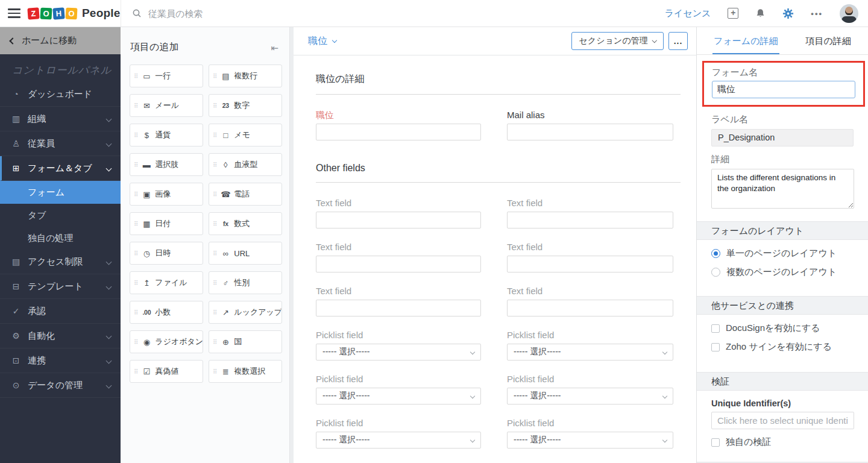 This screenshot has width=868, height=463. I want to click on hamburger-menu-icon, so click(14, 13).